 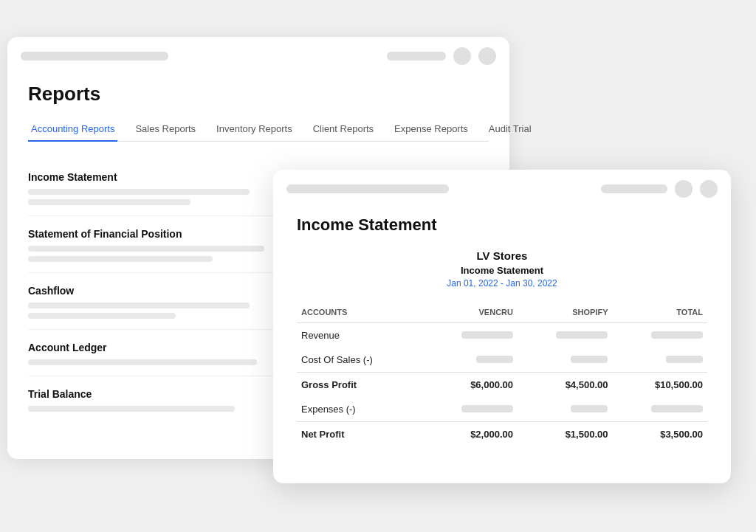 What do you see at coordinates (94, 56) in the screenshot?
I see `titlebar-bar-long` at bounding box center [94, 56].